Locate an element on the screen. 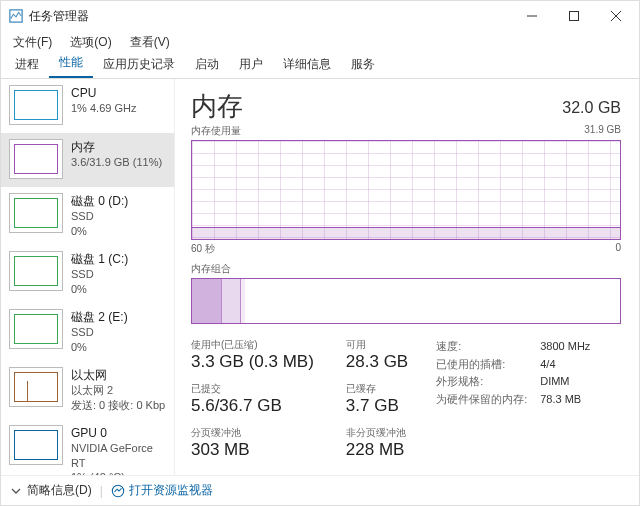 Image resolution: width=640 pixels, height=506 pixels. footer: 简略信息(D) | 打开资源监视器 is located at coordinates (320, 490).